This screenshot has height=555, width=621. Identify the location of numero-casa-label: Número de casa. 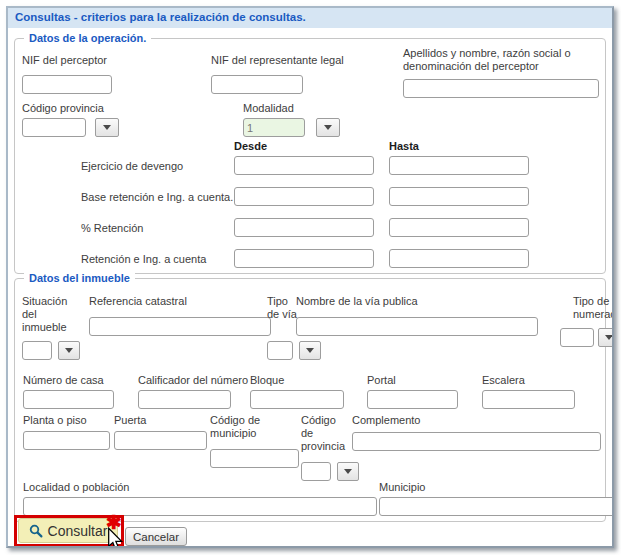
(64, 380).